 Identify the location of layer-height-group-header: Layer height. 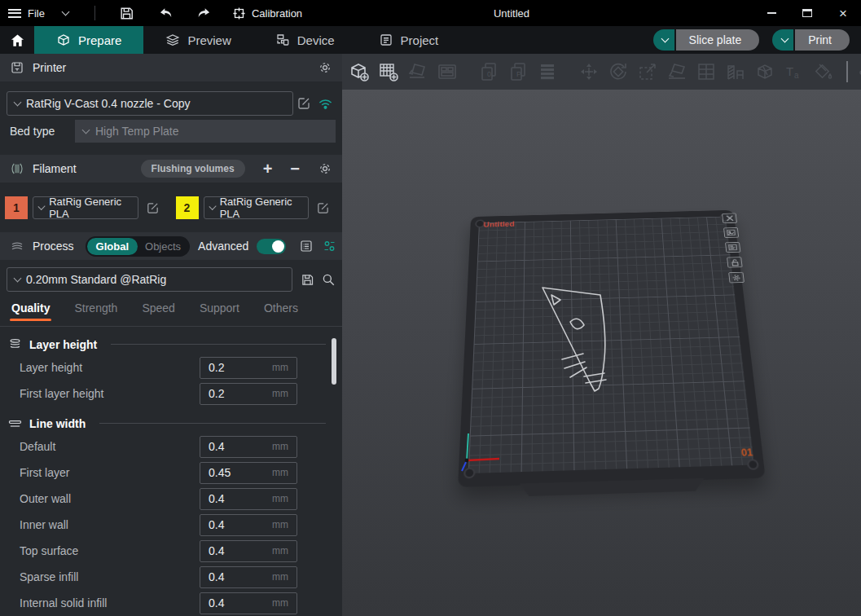
(171, 344).